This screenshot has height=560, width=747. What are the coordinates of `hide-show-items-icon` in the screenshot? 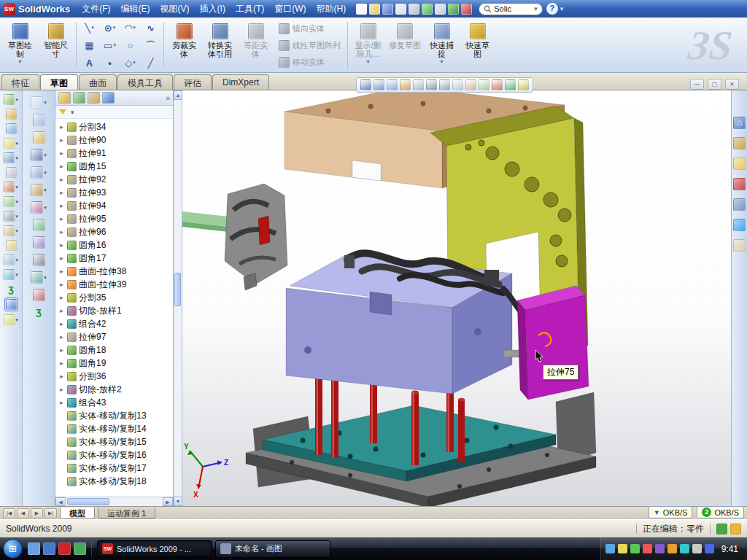 It's located at (458, 85).